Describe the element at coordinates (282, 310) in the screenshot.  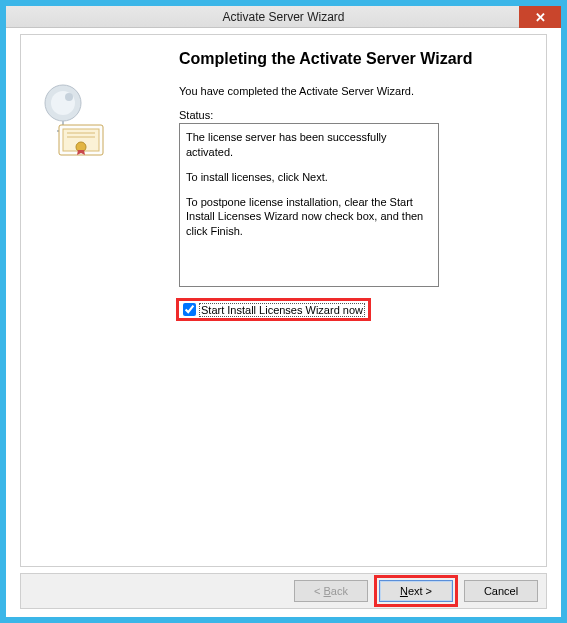
I see `start-install-wizard-label: Start Install Licenses Wizard now` at that location.